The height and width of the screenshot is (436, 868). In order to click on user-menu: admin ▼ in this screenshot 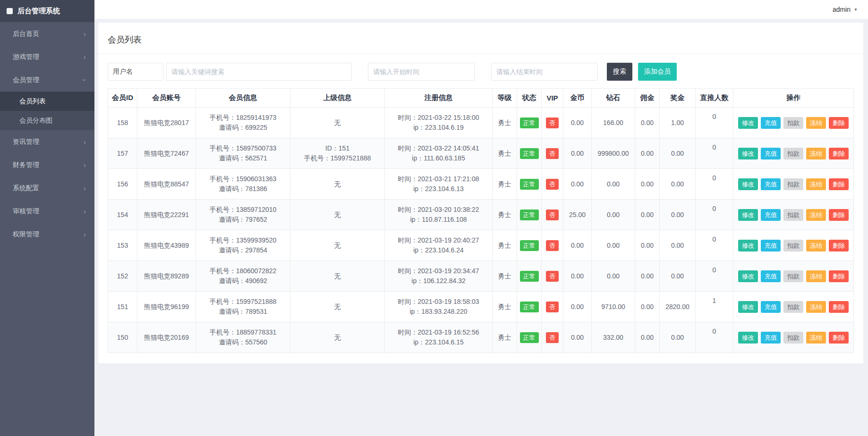, I will do `click(845, 9)`.